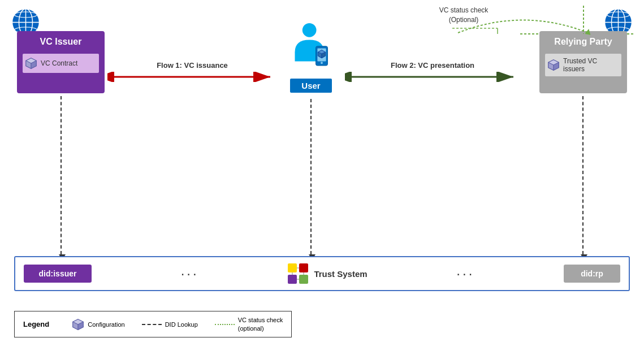  What do you see at coordinates (327, 274) in the screenshot?
I see `trust-system-center: Trust System` at bounding box center [327, 274].